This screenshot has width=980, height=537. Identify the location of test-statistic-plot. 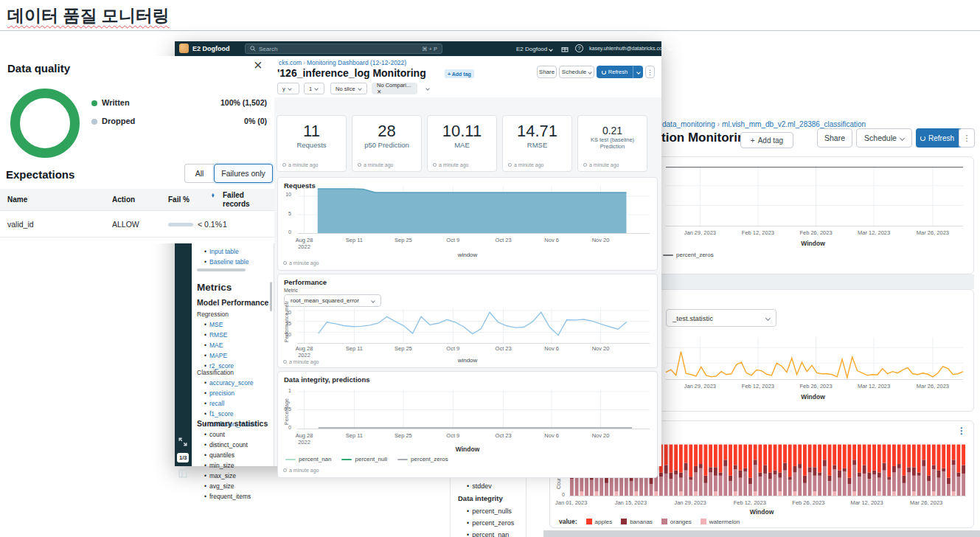
(814, 358).